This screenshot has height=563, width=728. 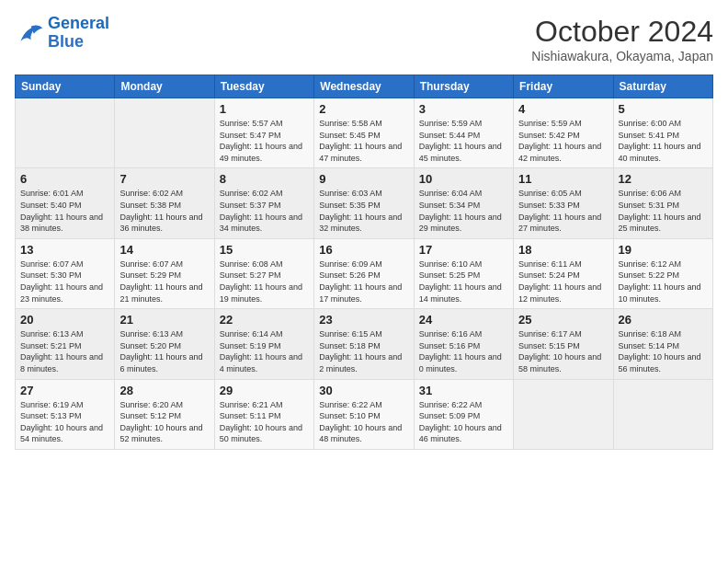 I want to click on calendar-cell: 9 Sunrise: 6:03 AM Sunset: 5:35 PM Dayli…, so click(x=364, y=203).